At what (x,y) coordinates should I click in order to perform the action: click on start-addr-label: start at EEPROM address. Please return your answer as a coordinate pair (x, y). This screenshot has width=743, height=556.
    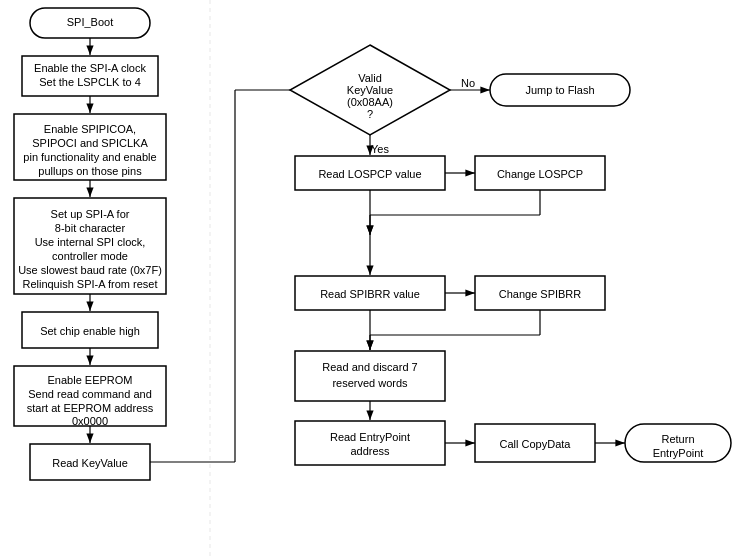
    Looking at the image, I should click on (90, 408).